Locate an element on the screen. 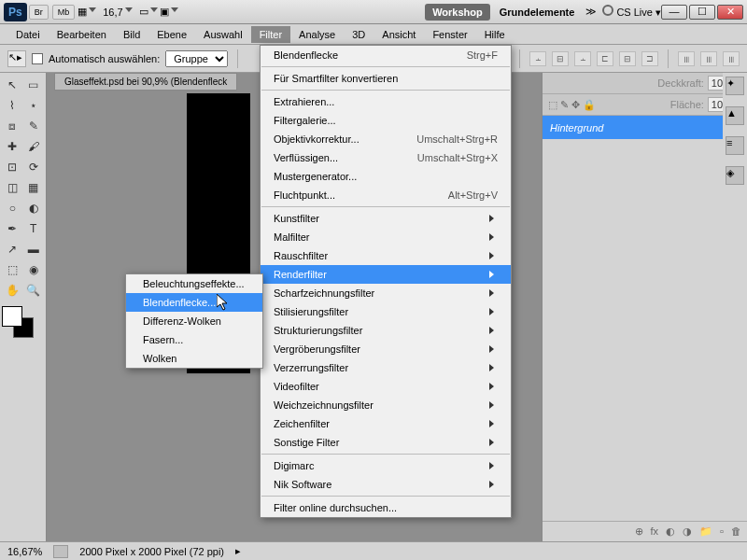 The image size is (747, 560). workspace-more: ≫ is located at coordinates (591, 11).